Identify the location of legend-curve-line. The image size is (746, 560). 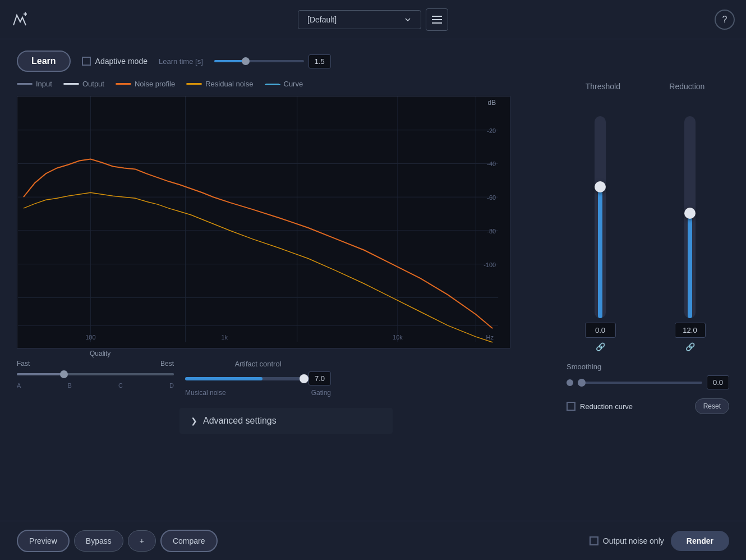
(273, 84).